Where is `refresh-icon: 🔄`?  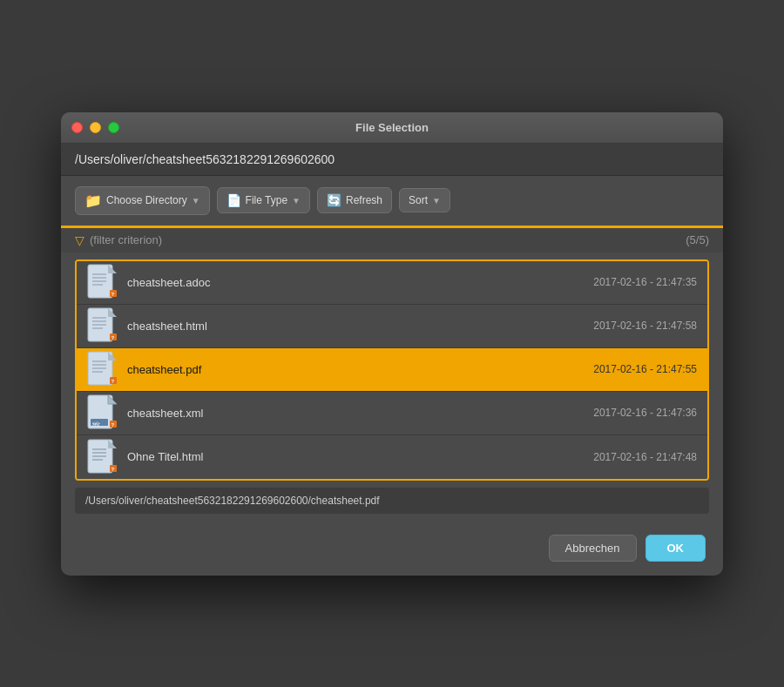
refresh-icon: 🔄 is located at coordinates (335, 200).